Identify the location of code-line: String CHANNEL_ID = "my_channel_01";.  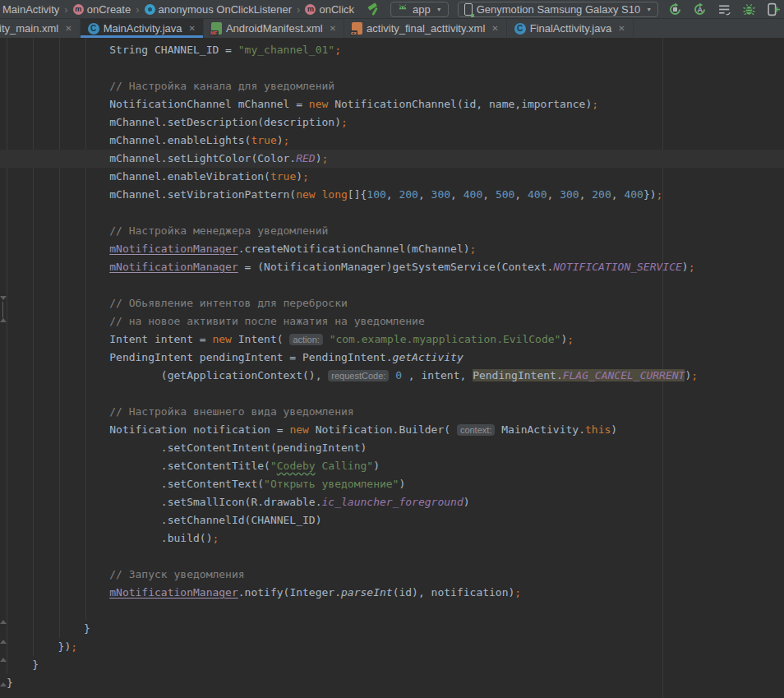
(392, 50).